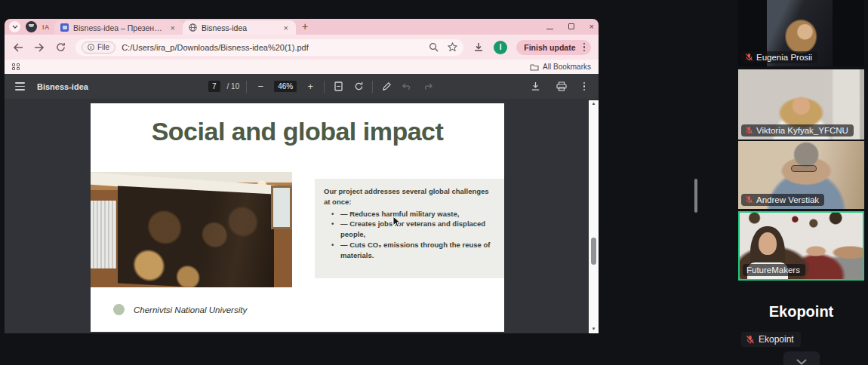 The width and height of the screenshot is (868, 365). What do you see at coordinates (60, 48) in the screenshot?
I see `reload-button` at bounding box center [60, 48].